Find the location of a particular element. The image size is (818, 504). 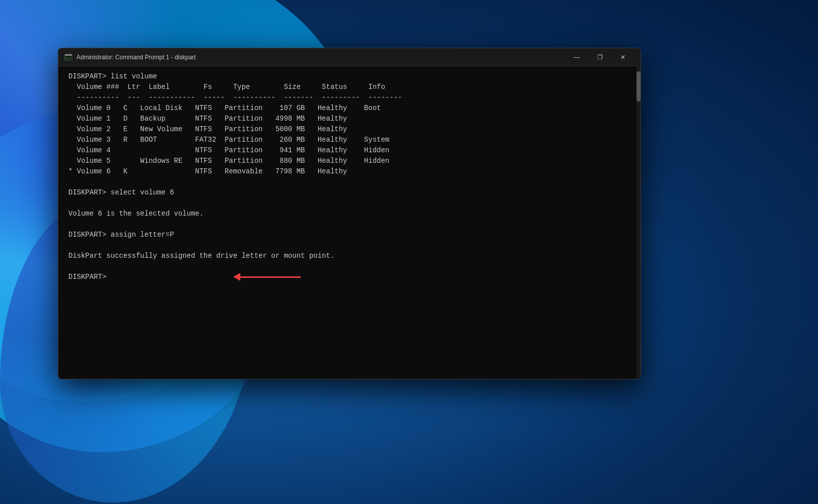

volume-row-2: Volume 2 E New Volume NTFS Partition 500… is located at coordinates (349, 130).